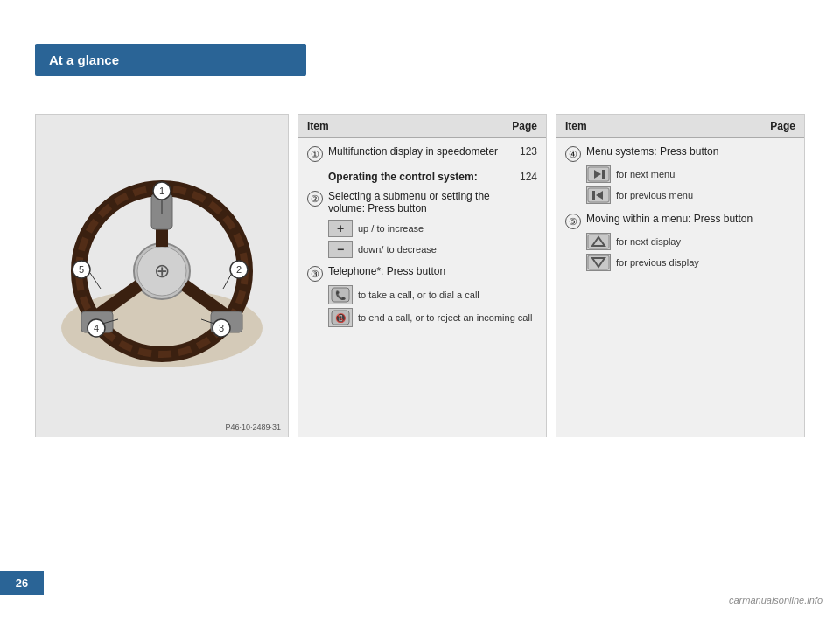  Describe the element at coordinates (340, 295) in the screenshot. I see `phone-answer-icon: 📞` at that location.